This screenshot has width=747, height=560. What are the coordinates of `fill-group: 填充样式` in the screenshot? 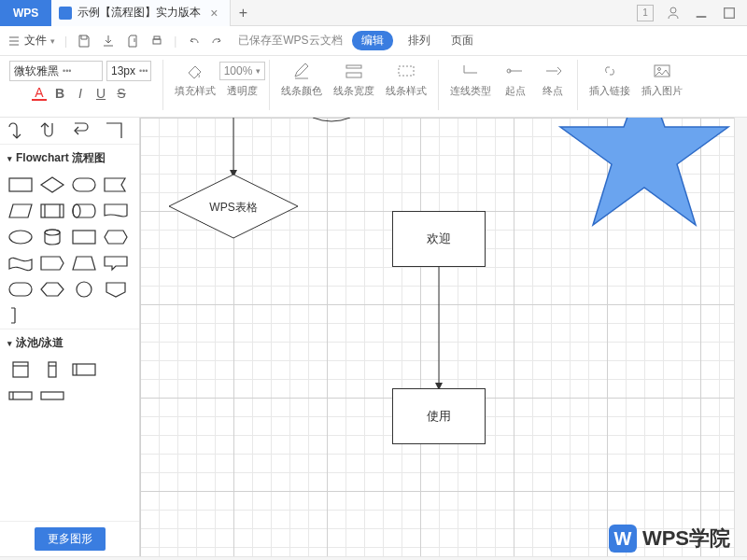 It's located at (195, 78).